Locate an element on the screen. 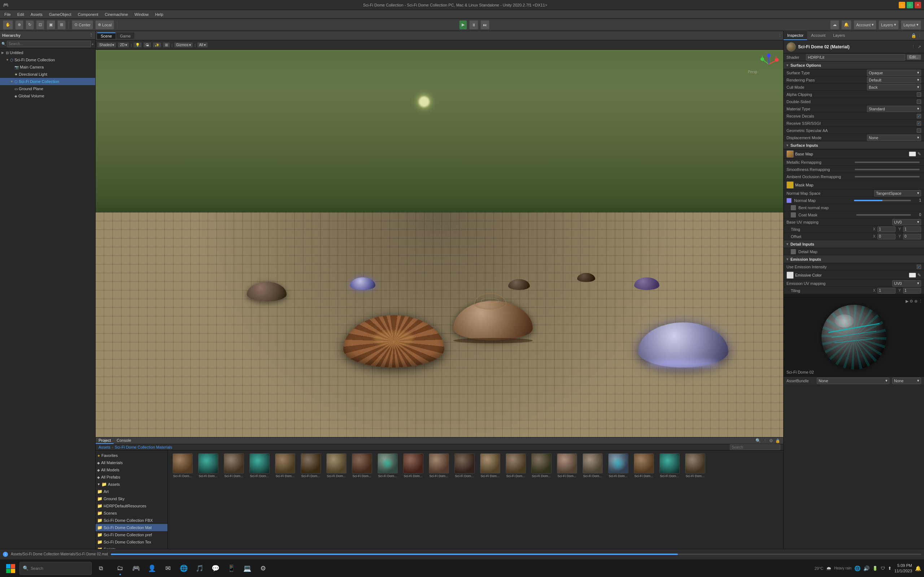 This screenshot has width=924, height=577. mask-map-texture is located at coordinates (790, 185).